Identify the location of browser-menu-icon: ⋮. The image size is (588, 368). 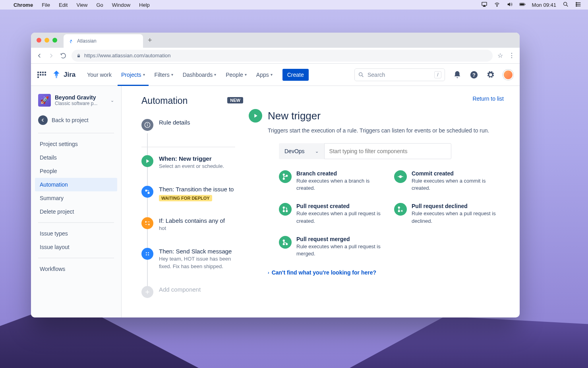
(512, 56).